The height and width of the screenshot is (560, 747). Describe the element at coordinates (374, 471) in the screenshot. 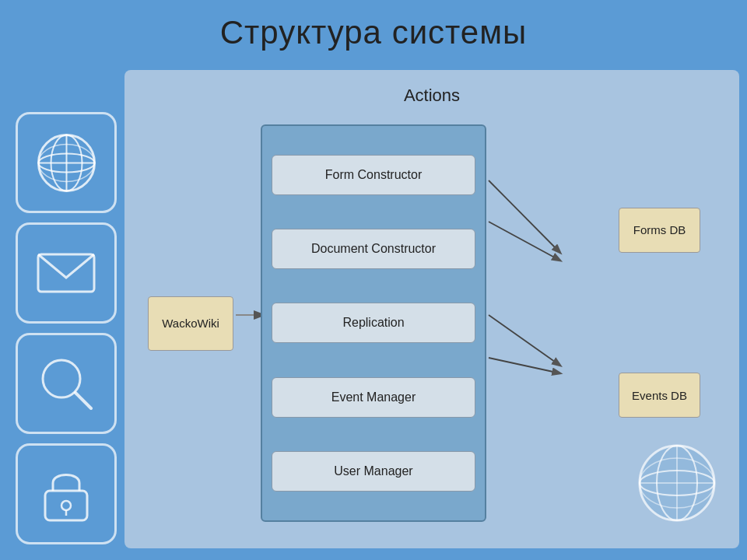

I see `action-user-manager: User Manager` at that location.